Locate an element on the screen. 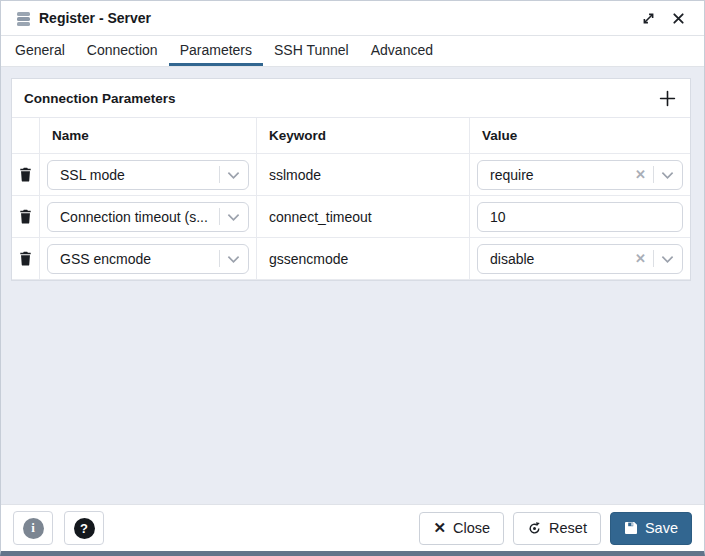 Image resolution: width=705 pixels, height=556 pixels. tab-connection: Connection is located at coordinates (122, 51).